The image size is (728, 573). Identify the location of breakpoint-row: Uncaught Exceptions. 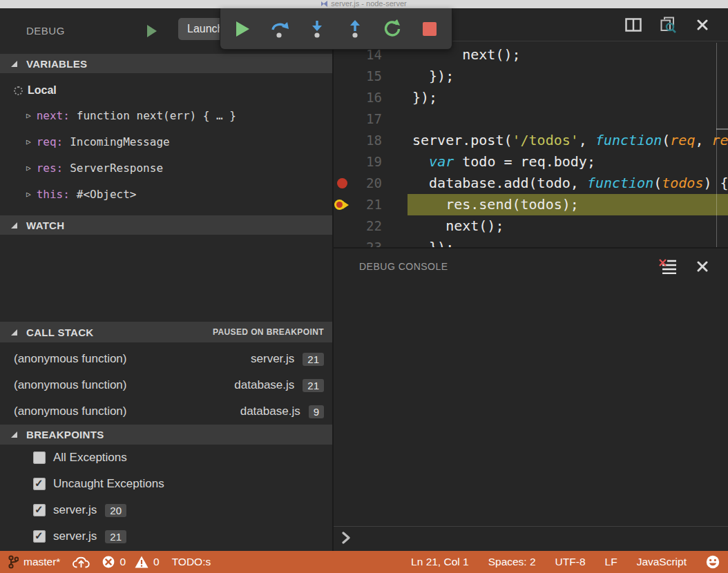
(167, 484).